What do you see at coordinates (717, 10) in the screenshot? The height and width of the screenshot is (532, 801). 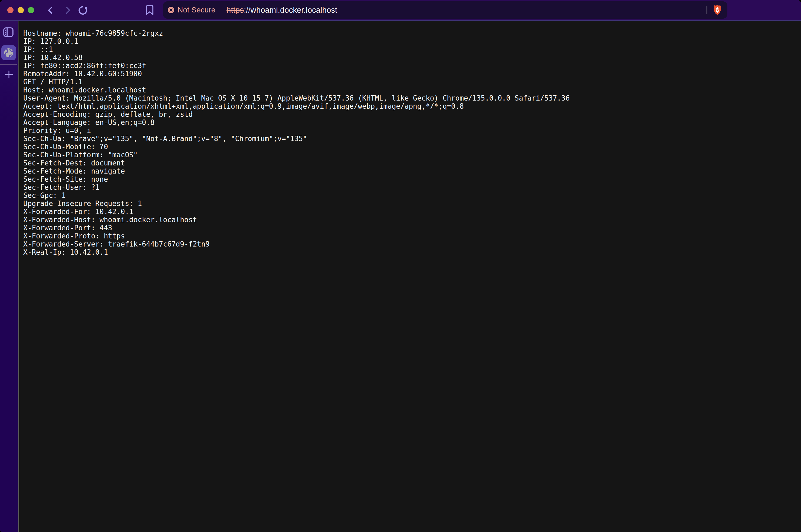 I see `brave-shields-button` at bounding box center [717, 10].